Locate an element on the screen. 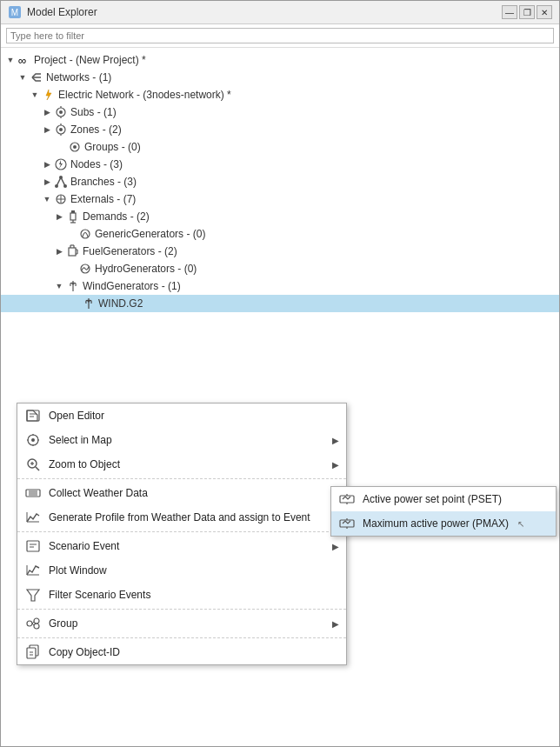 The width and height of the screenshot is (560, 747). expand-branches: ▶ is located at coordinates (47, 182).